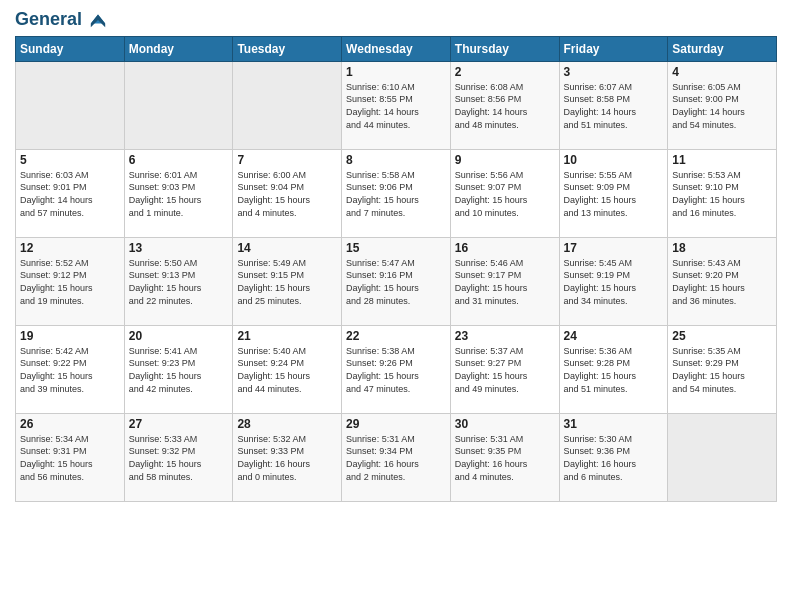 This screenshot has width=792, height=612. I want to click on header-day-tuesday: Tuesday, so click(288, 48).